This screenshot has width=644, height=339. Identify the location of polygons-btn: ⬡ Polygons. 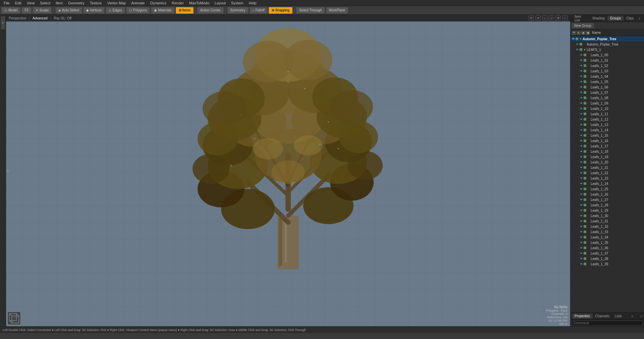
(138, 10).